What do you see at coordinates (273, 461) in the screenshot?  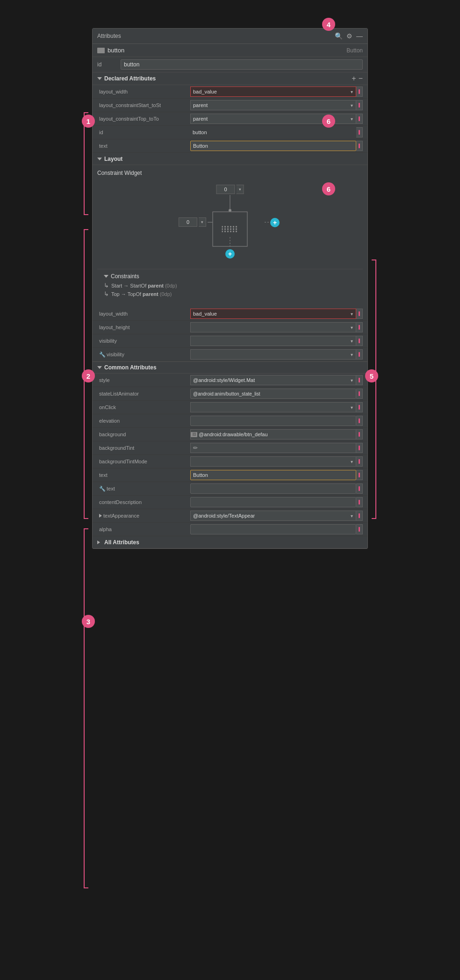 I see `background-tint-mode-dropdown: ▾` at bounding box center [273, 461].